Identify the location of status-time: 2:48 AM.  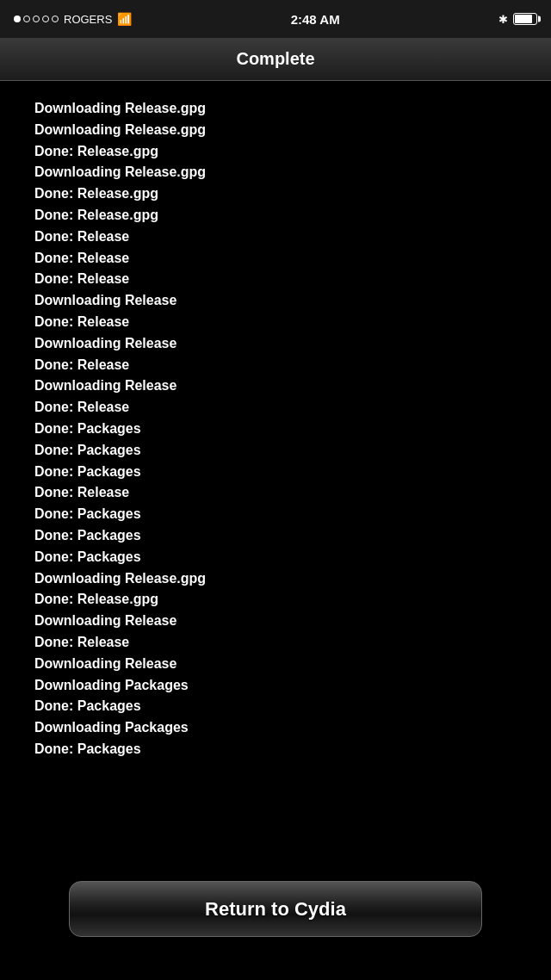
(315, 19).